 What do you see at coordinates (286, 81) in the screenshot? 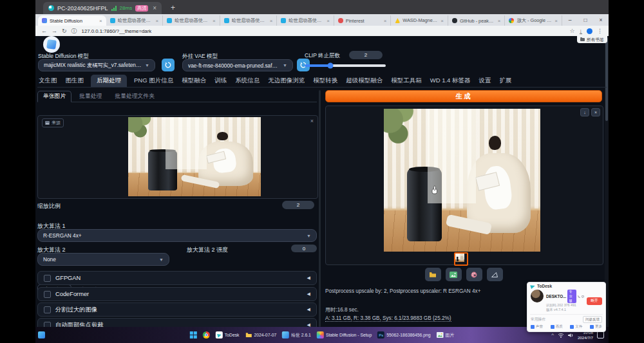
I see `tab-infinite-browser: 无边图像浏览` at bounding box center [286, 81].